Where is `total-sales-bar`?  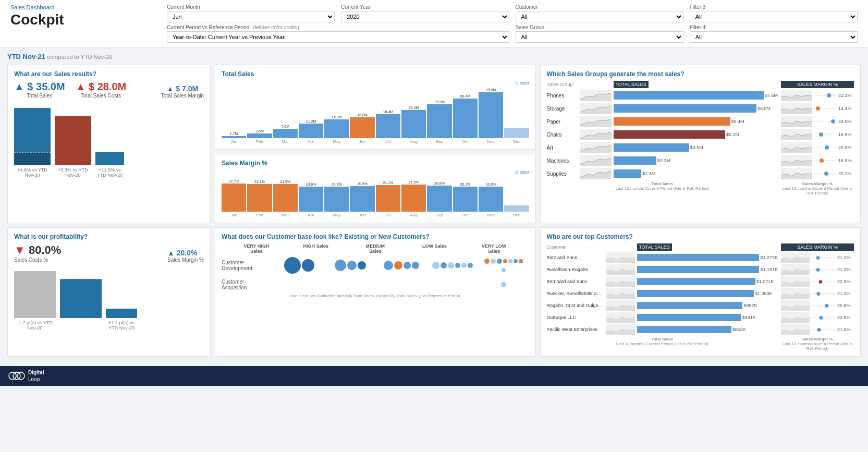 total-sales-bar is located at coordinates (32, 137).